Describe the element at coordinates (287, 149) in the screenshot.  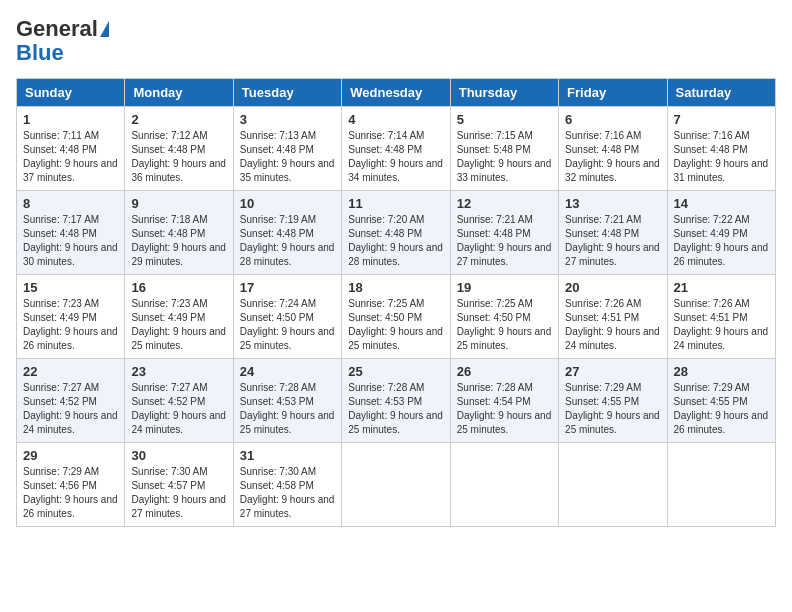
I see `calendar-cell: 3 Sunrise: 7:13 AM Sunset: 4:48 PM Dayli…` at that location.